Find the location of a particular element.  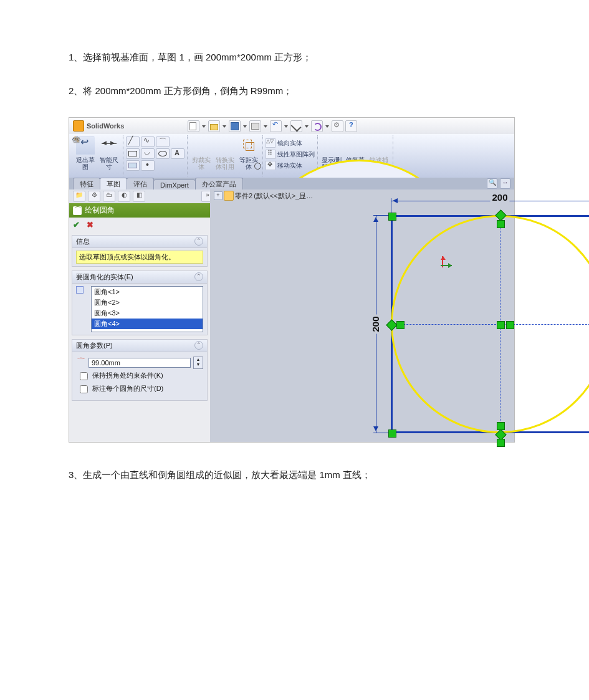

spin-button: ▲▼ is located at coordinates (198, 363).